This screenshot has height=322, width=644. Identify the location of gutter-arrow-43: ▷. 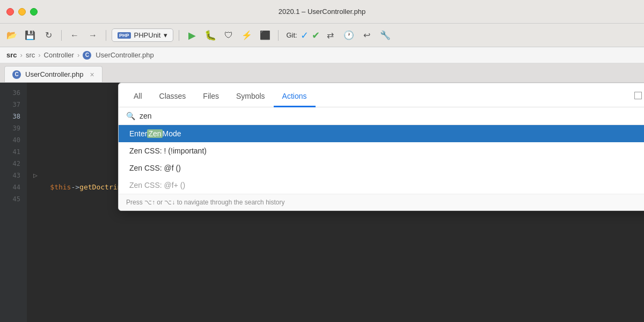
(35, 175).